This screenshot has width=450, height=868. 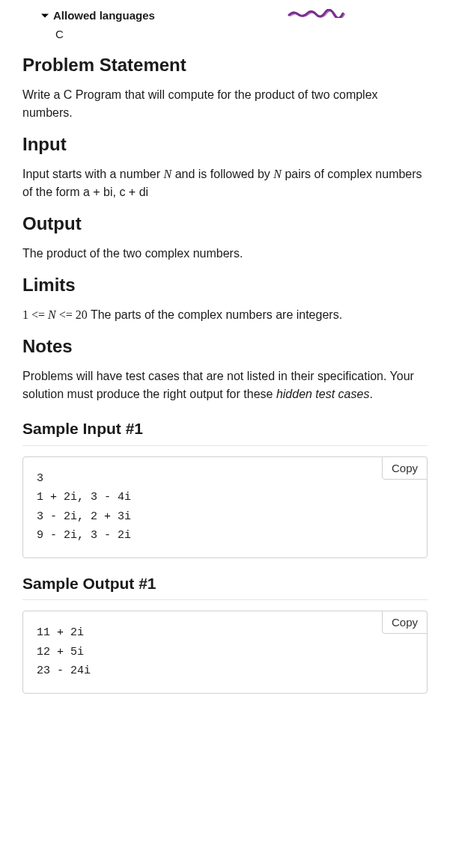 What do you see at coordinates (55, 314) in the screenshot?
I see `limits-math: 1 <= N <= 20` at bounding box center [55, 314].